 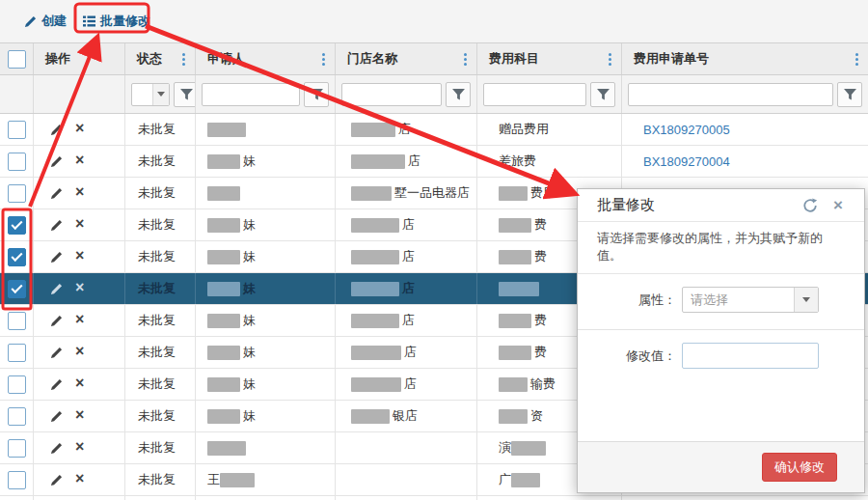 What do you see at coordinates (505, 480) in the screenshot?
I see `cell-text: 广` at bounding box center [505, 480].